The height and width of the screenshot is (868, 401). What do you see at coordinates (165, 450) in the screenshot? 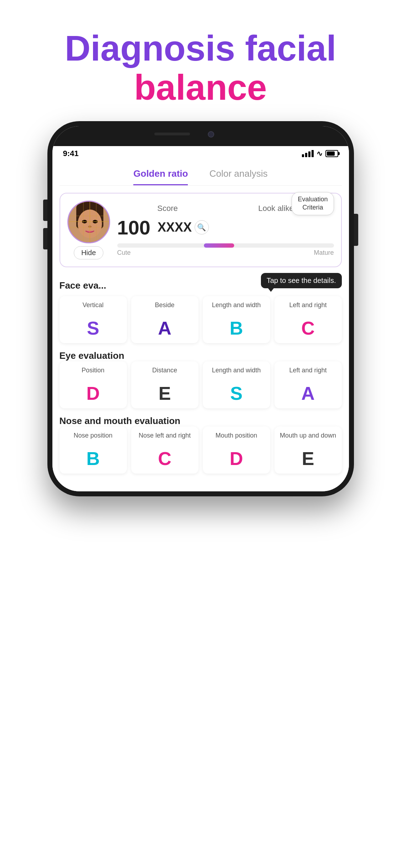
I see `eval-card-nose-left-right: Nose left and right C` at bounding box center [165, 450].